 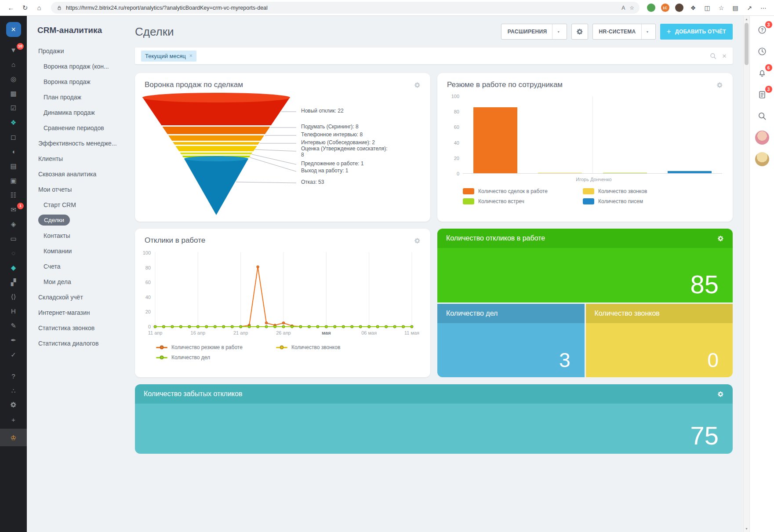 What do you see at coordinates (762, 30) in the screenshot?
I see `helpdesk-button: 3` at bounding box center [762, 30].